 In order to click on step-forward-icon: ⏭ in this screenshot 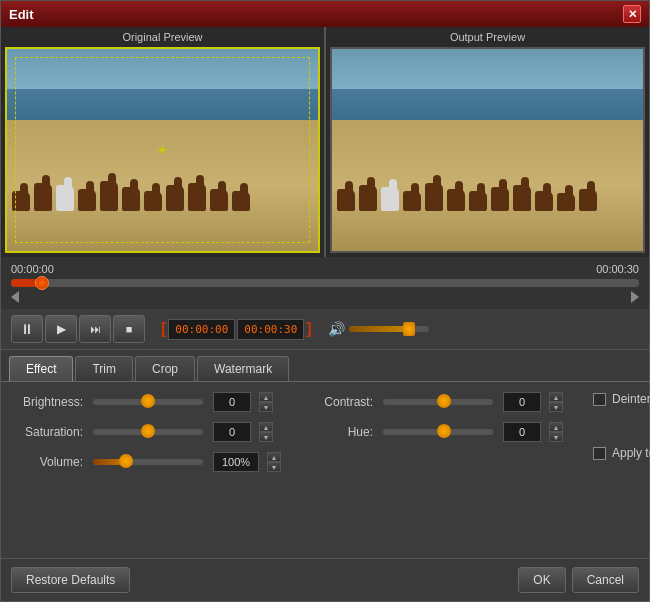, I will do `click(96, 329)`.